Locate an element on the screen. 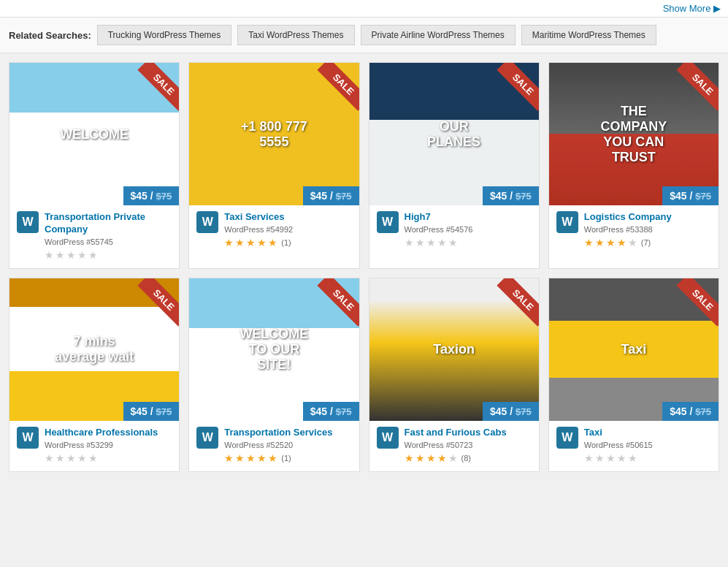 The width and height of the screenshot is (728, 567). theme-card-card-4: THE COMPANY YOU CAN TRUST $45 / $75 W Lo… is located at coordinates (634, 165).